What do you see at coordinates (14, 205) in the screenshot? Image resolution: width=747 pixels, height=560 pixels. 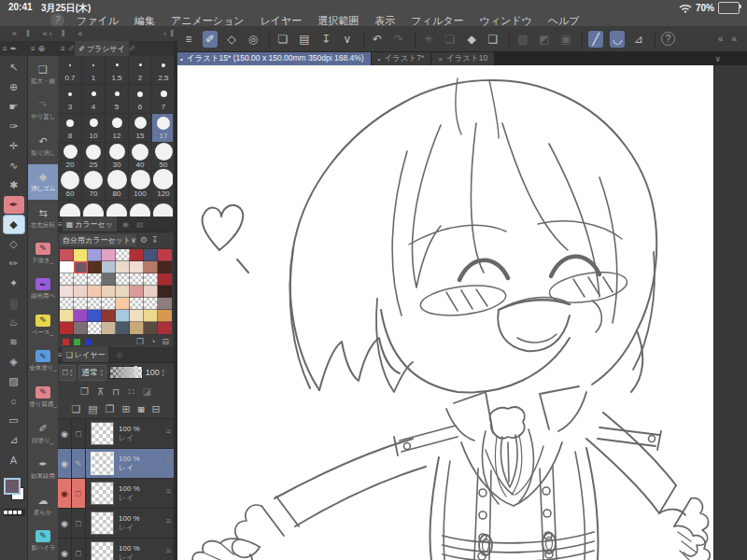 I see `pen-tool-icon: ✒` at bounding box center [14, 205].